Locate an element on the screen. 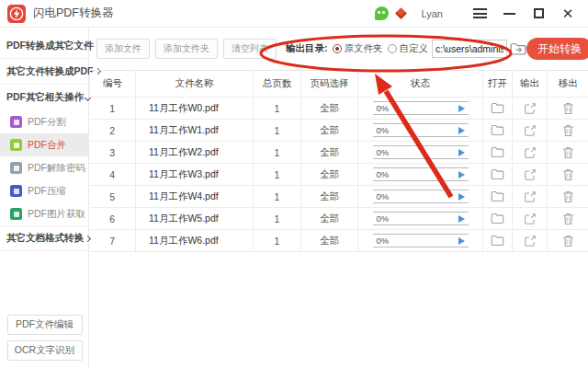 The image size is (588, 368). file-action-button: 添加文件 is located at coordinates (123, 49).